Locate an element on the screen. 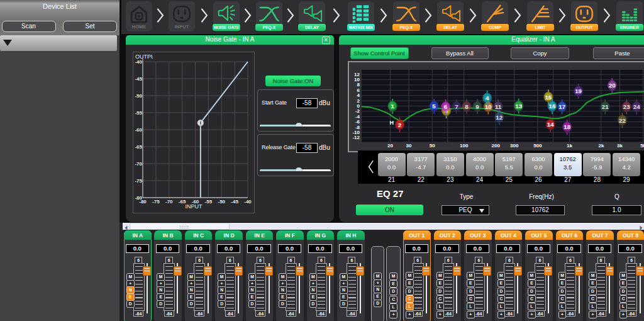 The width and height of the screenshot is (644, 321). eq-button-show-control-point: Show Control Point is located at coordinates (380, 53).